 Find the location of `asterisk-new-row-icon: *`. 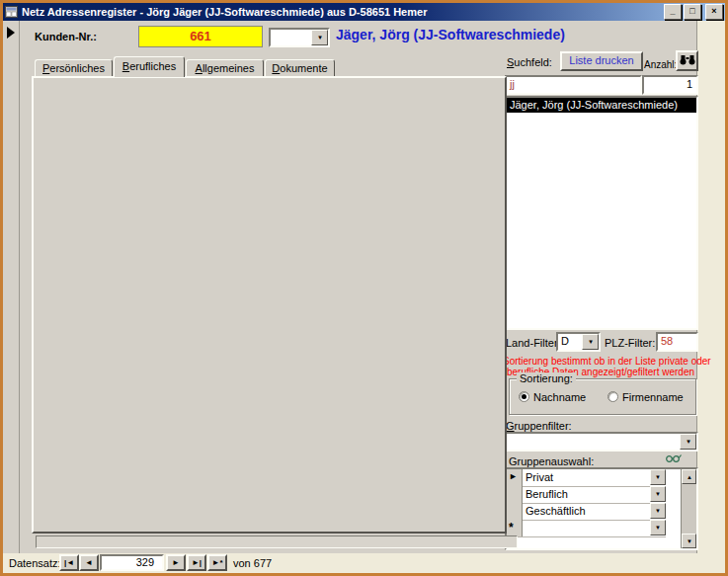

asterisk-new-row-icon: * is located at coordinates (512, 528).